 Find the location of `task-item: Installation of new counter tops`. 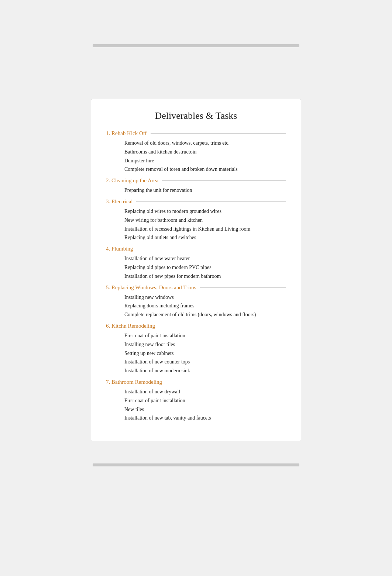

task-item: Installation of new counter tops is located at coordinates (205, 362).